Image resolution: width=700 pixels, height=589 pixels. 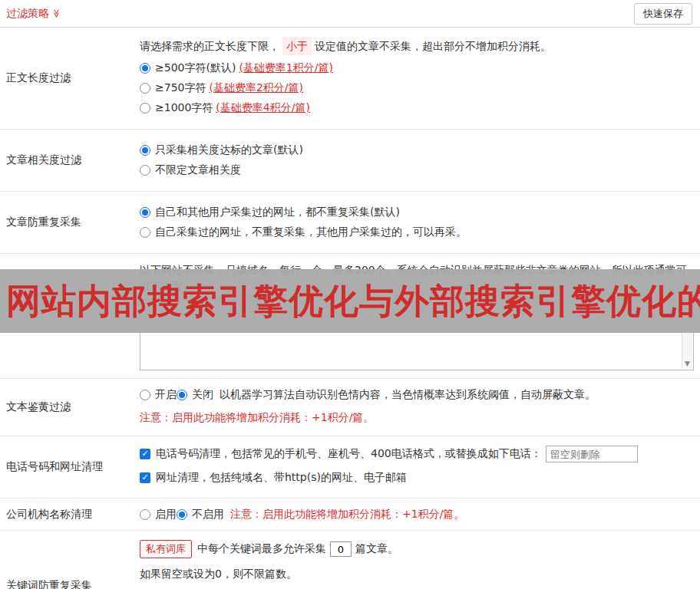 I want to click on url-cleanup-line: ✓ 网址清理，包括纯域名、带http(s)的网址、电子邮箱, so click(x=417, y=478).